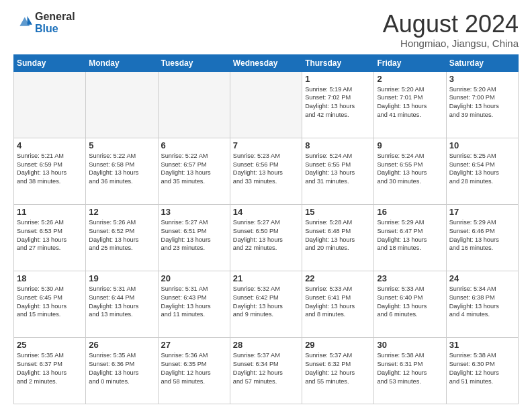  What do you see at coordinates (50, 145) in the screenshot?
I see `day-number: 4` at bounding box center [50, 145].